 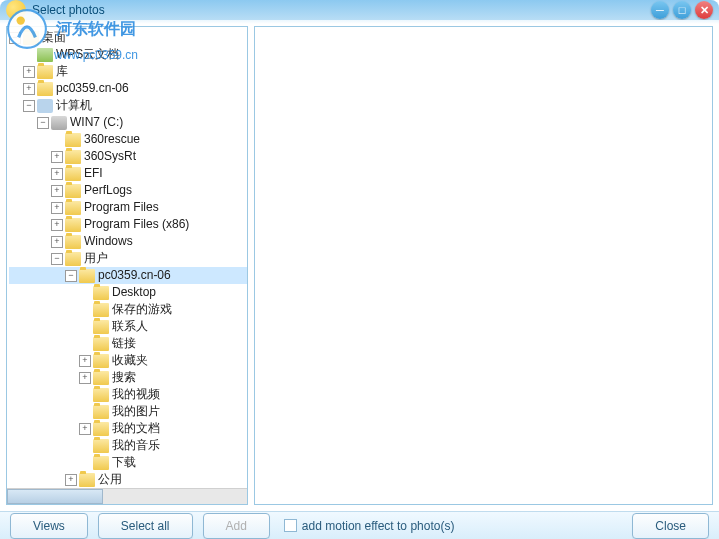 I want to click on tree-node-label: 搜索, so click(x=124, y=378).